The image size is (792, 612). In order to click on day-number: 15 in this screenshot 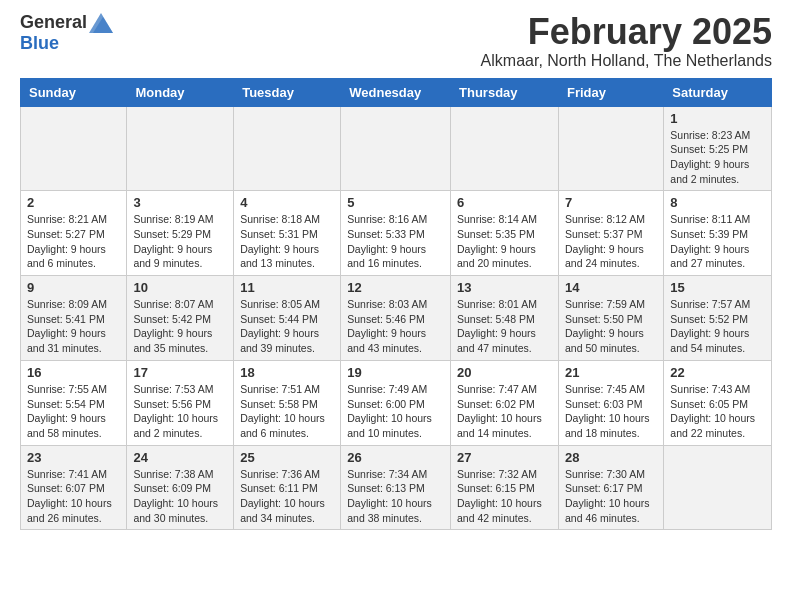, I will do `click(718, 288)`.